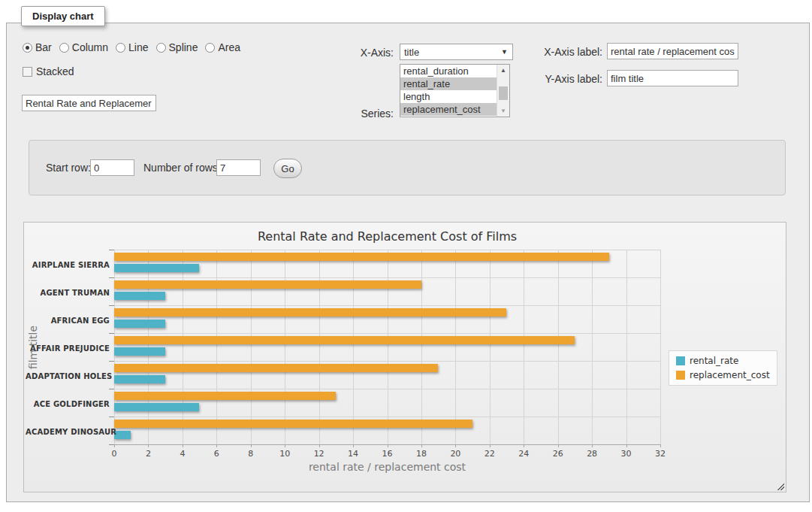  Describe the element at coordinates (557, 52) in the screenshot. I see `x-axis-label-caption: X-Axis label:` at that location.